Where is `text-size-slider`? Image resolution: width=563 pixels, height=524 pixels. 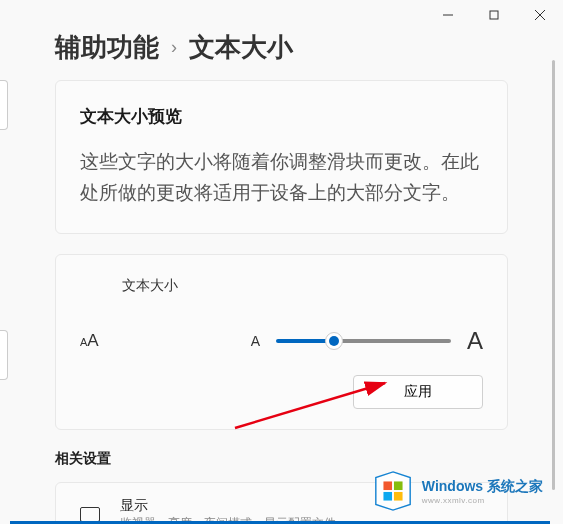 text-size-slider is located at coordinates (364, 341).